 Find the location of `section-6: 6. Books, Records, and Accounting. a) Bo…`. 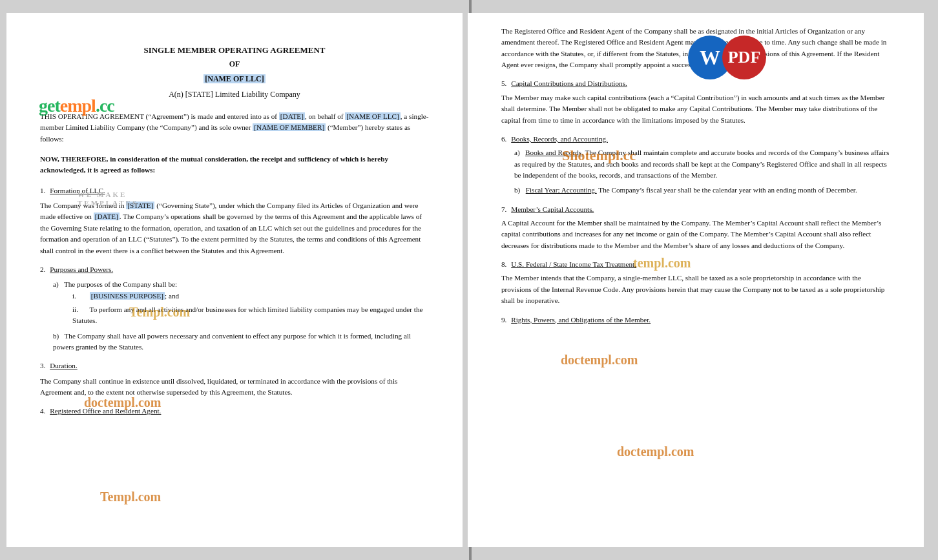

section-6: 6. Books, Records, and Accounting. a) Bo… is located at coordinates (696, 165).